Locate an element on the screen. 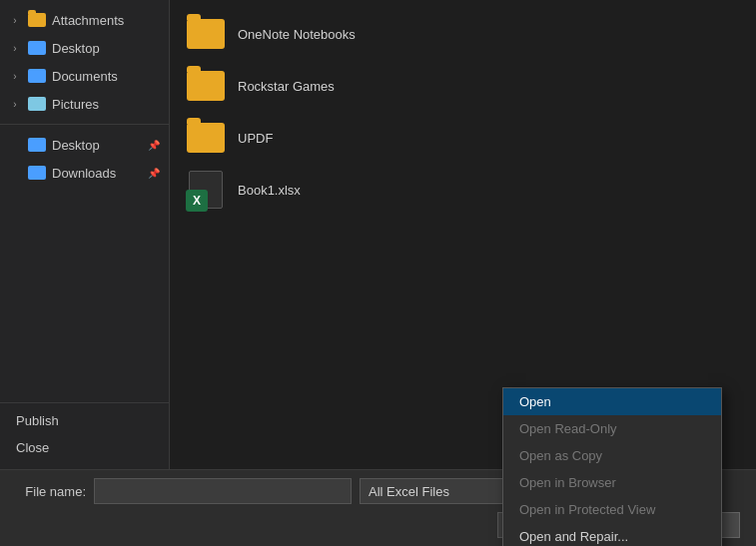 The width and height of the screenshot is (756, 546). file-name: Book1.xlsx is located at coordinates (270, 190).